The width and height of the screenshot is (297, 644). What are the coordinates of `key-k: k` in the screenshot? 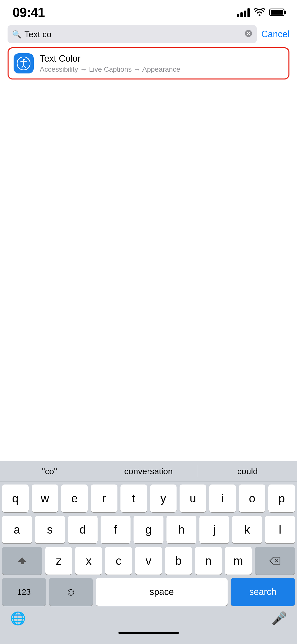 It's located at (247, 530).